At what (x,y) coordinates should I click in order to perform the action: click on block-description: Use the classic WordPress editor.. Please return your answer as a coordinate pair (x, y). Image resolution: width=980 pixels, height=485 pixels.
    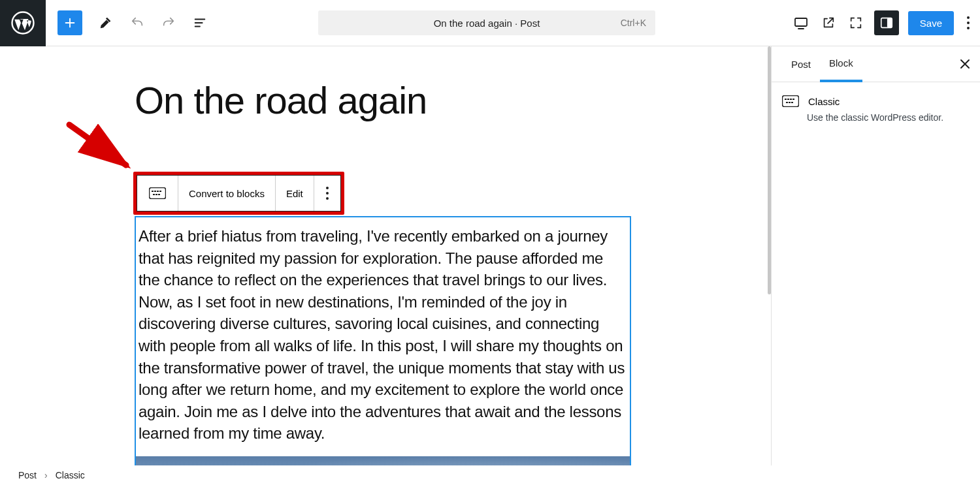
    Looking at the image, I should click on (889, 117).